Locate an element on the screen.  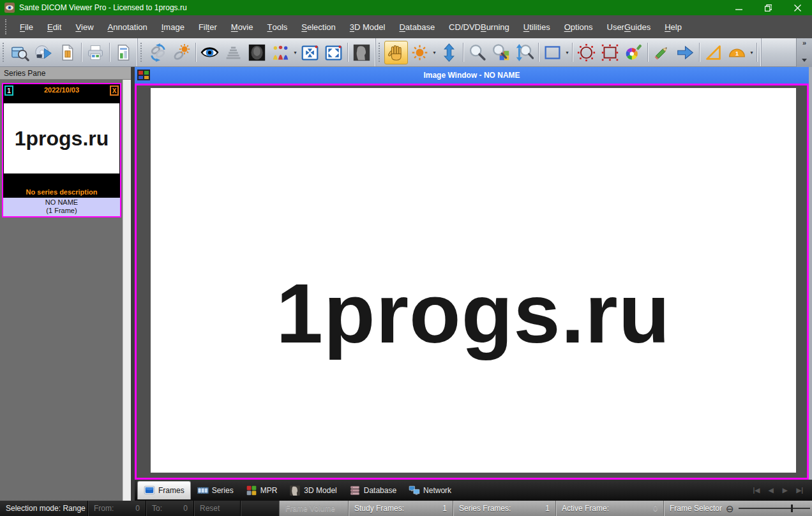
tile-windows-icon is located at coordinates (144, 75).